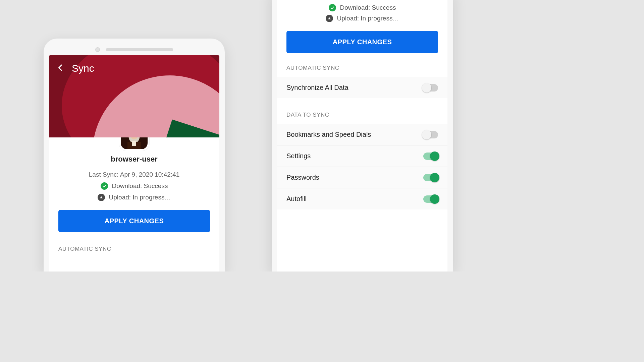 The width and height of the screenshot is (644, 362). What do you see at coordinates (431, 199) in the screenshot?
I see `toggle-autofill` at bounding box center [431, 199].